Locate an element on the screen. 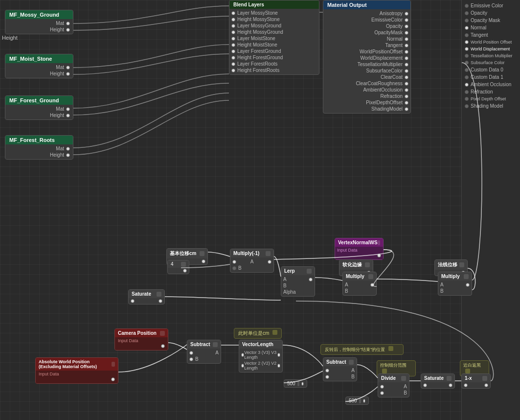  panel-row-pixel-depth: Pixel Depth Offset is located at coordinates (491, 99).